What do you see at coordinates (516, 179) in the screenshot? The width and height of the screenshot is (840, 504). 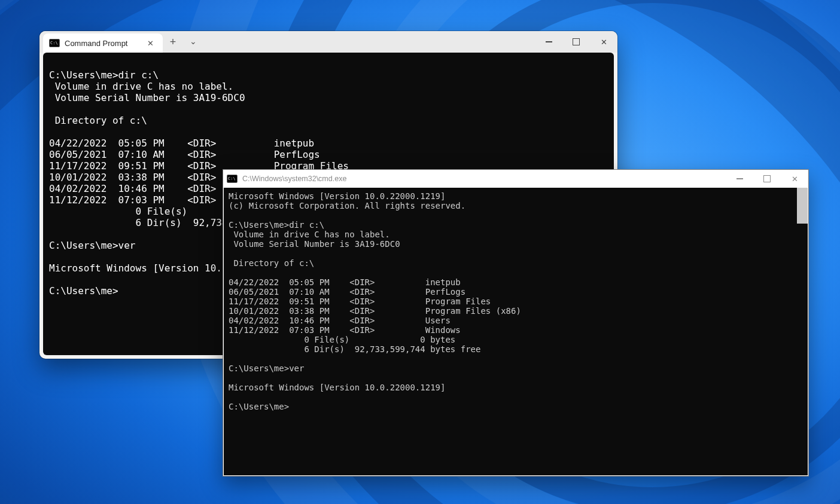 I see `conhost-titlebar: C:\Windows\system32\cmd.exe` at bounding box center [516, 179].